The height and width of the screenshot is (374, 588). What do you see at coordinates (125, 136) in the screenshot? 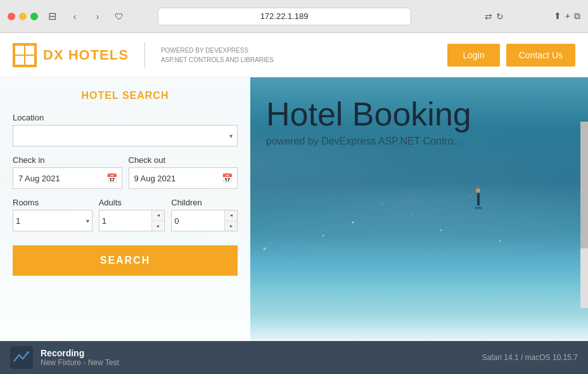
I see `location-select-wrapper: ▾` at bounding box center [125, 136].